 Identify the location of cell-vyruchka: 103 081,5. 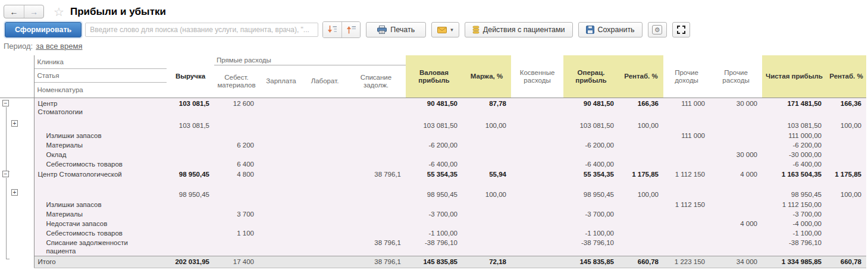
(190, 124).